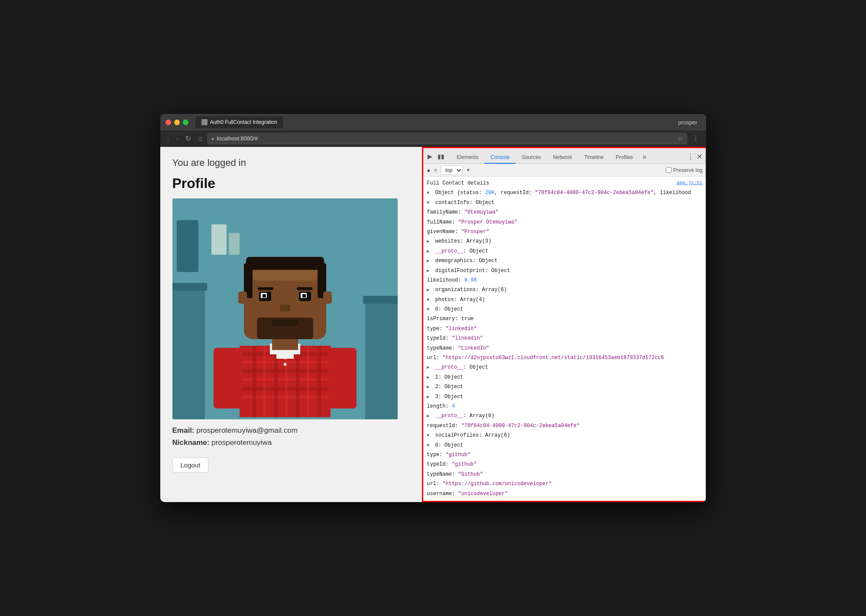 The width and height of the screenshot is (866, 616). Describe the element at coordinates (564, 464) in the screenshot. I see `console-text: typeId: "github"` at that location.